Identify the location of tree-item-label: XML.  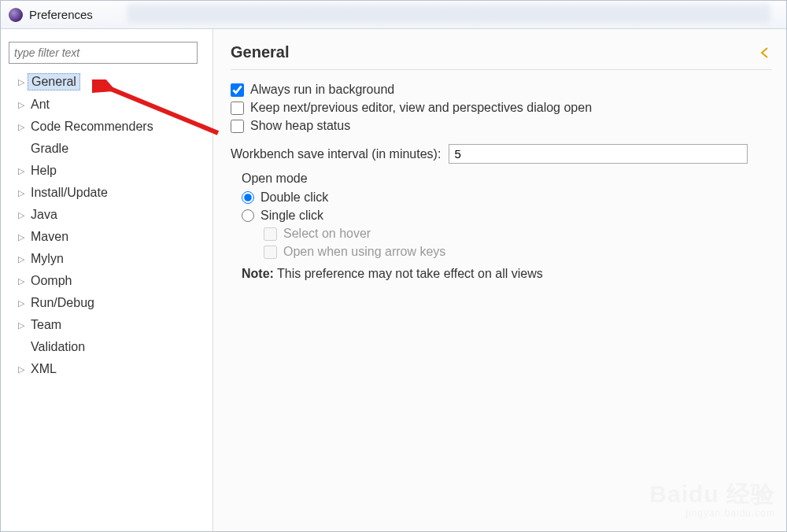
(44, 369).